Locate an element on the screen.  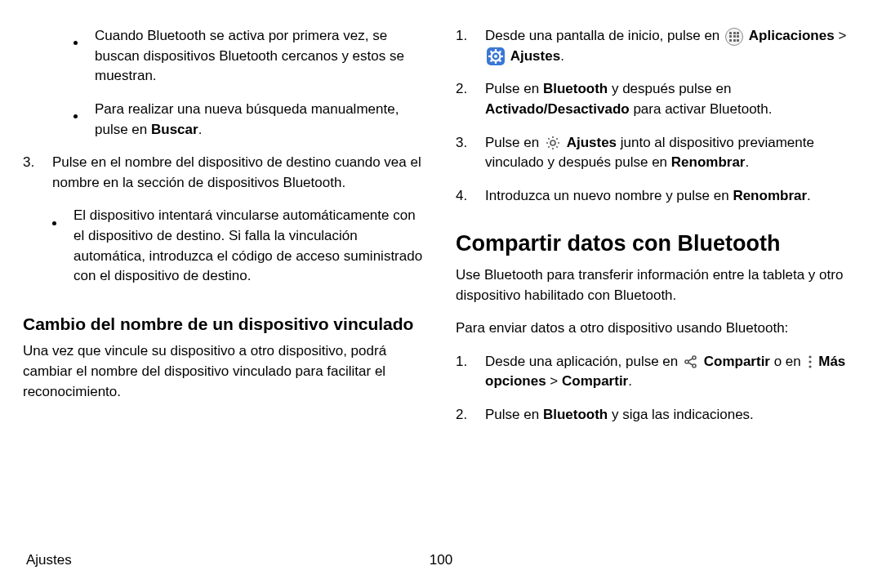
numbered-step: 3. Pulse en Ajustes junto al dispositivo… is located at coordinates (657, 154).